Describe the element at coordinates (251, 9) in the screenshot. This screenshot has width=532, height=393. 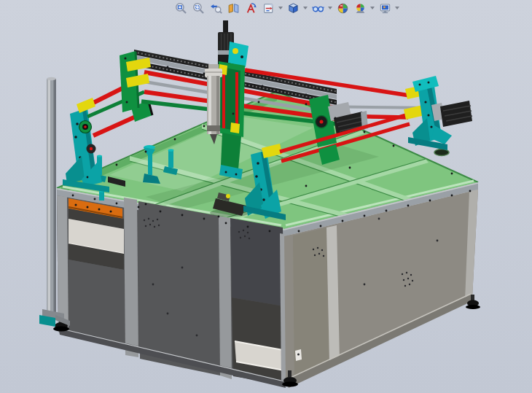
I see `dynamic-annotation-views-icon` at that location.